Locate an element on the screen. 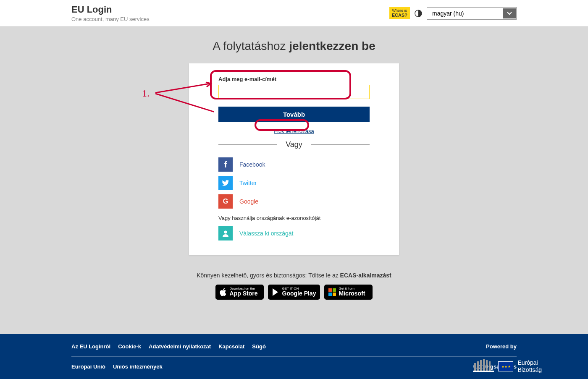  ecas-small-text: Where is is located at coordinates (400, 11).